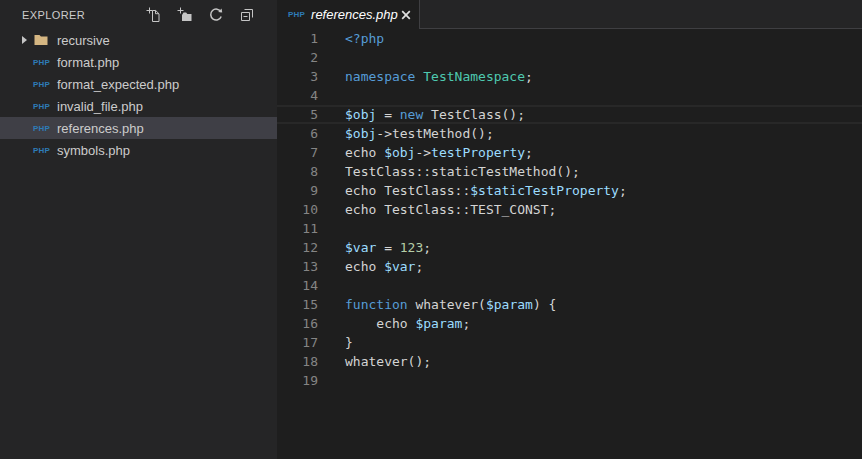  Describe the element at coordinates (298, 342) in the screenshot. I see `line-number: 17` at that location.